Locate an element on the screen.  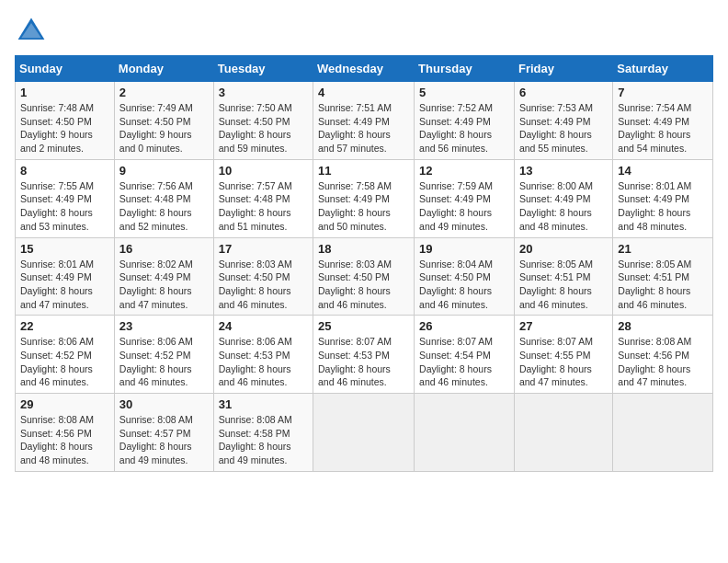
day-number: 16 is located at coordinates (164, 248).